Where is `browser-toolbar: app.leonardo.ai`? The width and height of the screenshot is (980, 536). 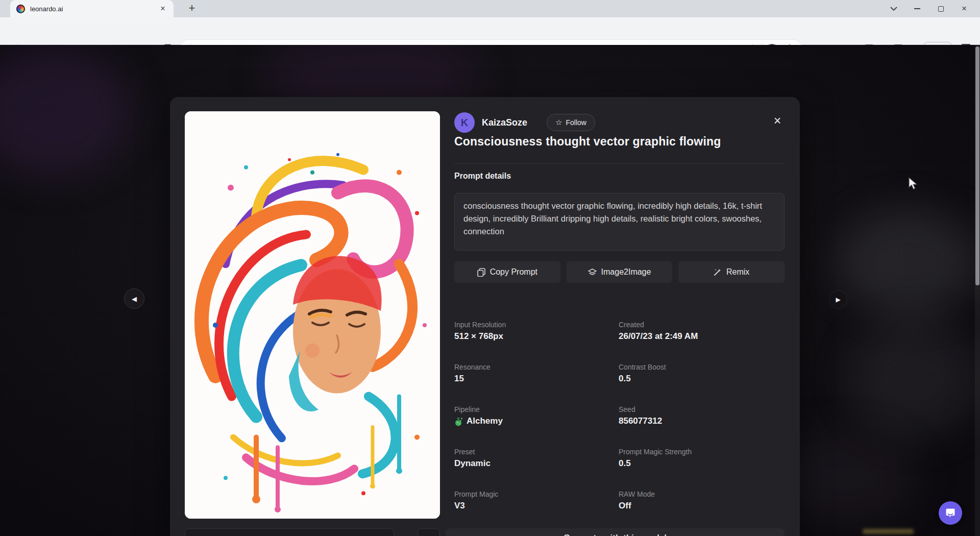
browser-toolbar: app.leonardo.ai is located at coordinates (490, 31).